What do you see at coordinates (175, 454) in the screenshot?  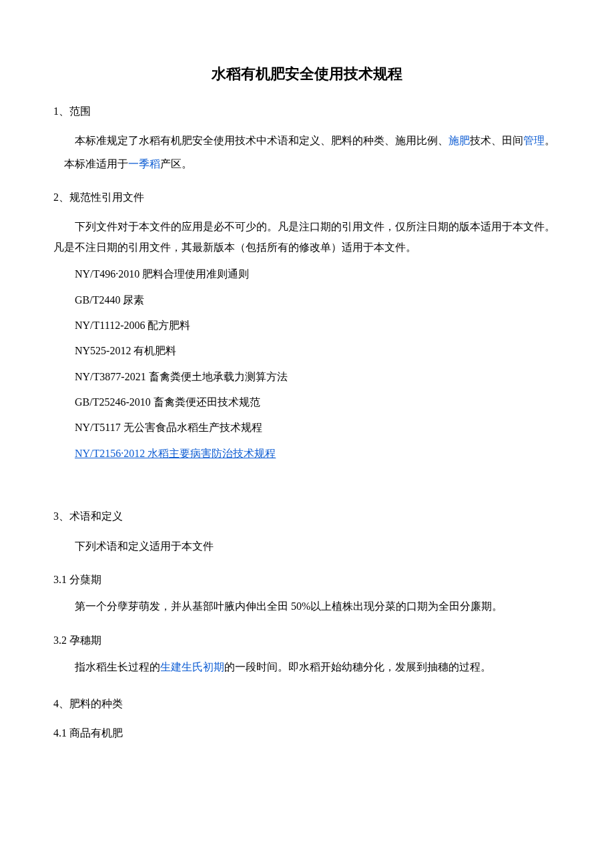 I see `link-ny-t2156: NY/T2156·2012 水稻主要病害防治技术规程` at bounding box center [175, 454].